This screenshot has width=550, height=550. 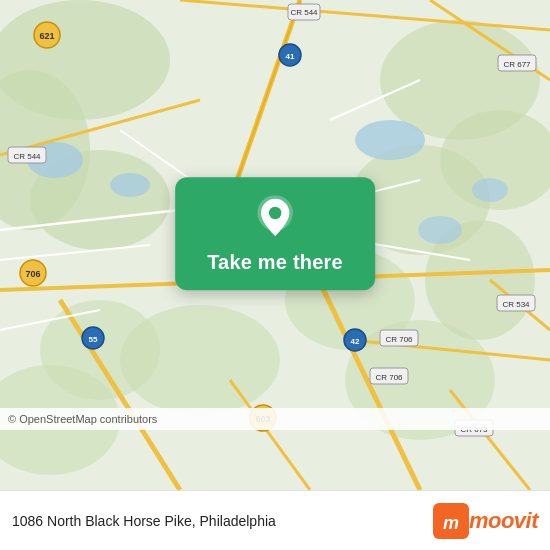 What do you see at coordinates (516, 304) in the screenshot?
I see `svg-text: CR 534` at bounding box center [516, 304].